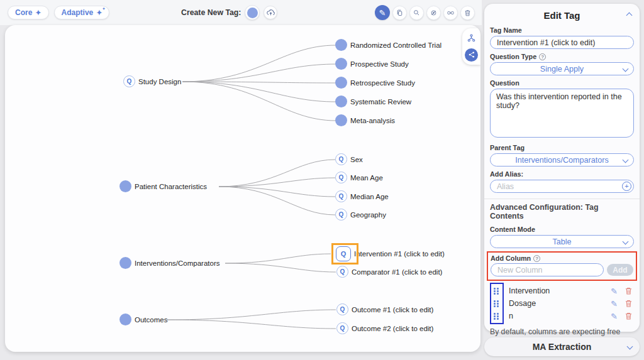 The width and height of the screenshot is (644, 360). I want to click on content-mode-select: Table, so click(562, 241).